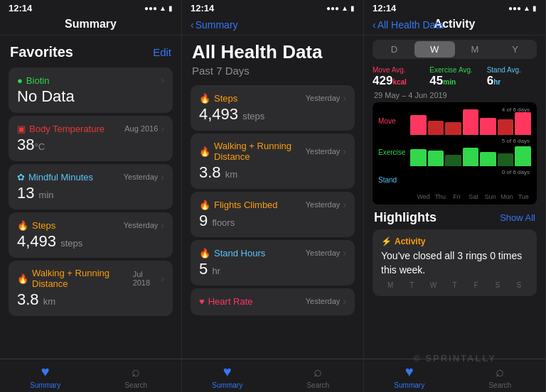  What do you see at coordinates (20, 81) in the screenshot?
I see `biotin-icon: ●` at bounding box center [20, 81].